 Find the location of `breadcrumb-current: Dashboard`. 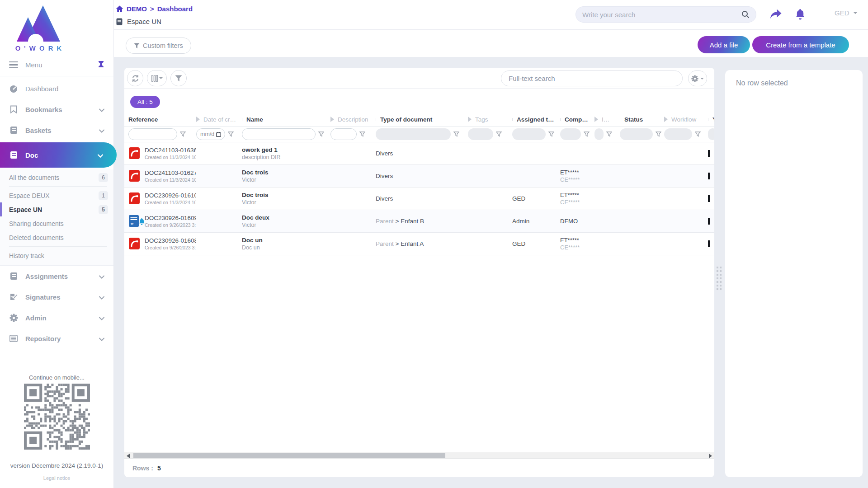

breadcrumb-current: Dashboard is located at coordinates (175, 9).